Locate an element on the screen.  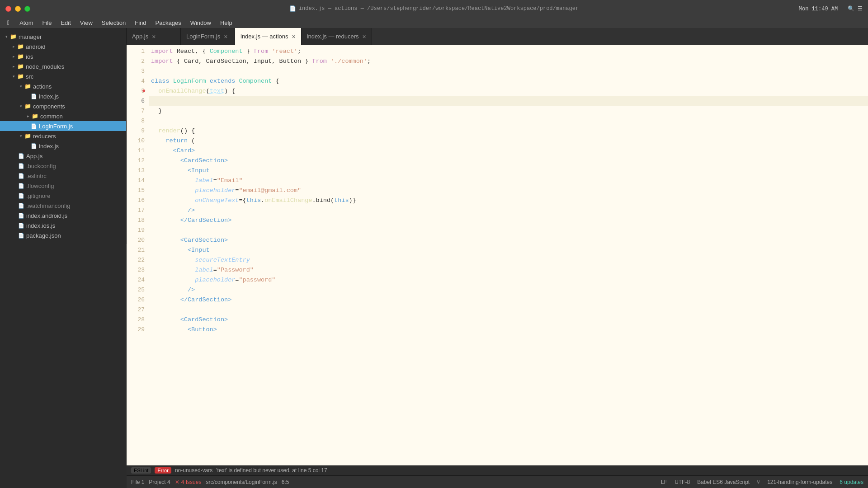
code-line-12: <CardSection> is located at coordinates (509, 160).